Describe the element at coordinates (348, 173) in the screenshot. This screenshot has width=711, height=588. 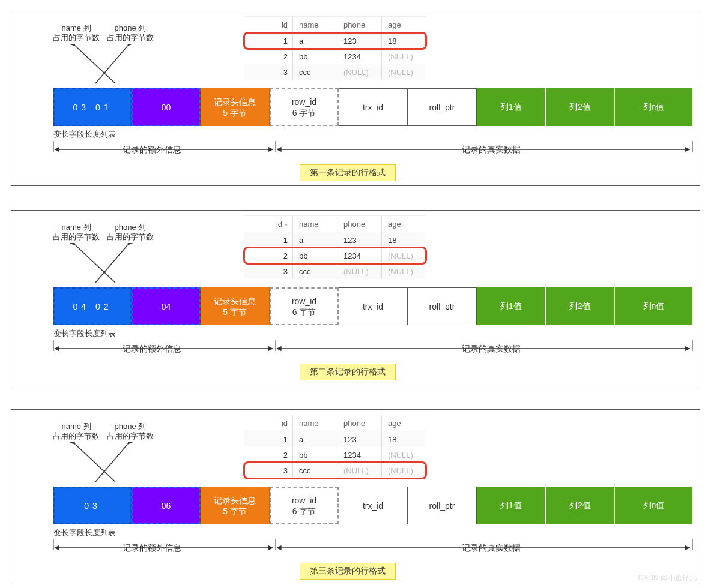
I see `panel-caption: 第一条记录的行格式` at that location.